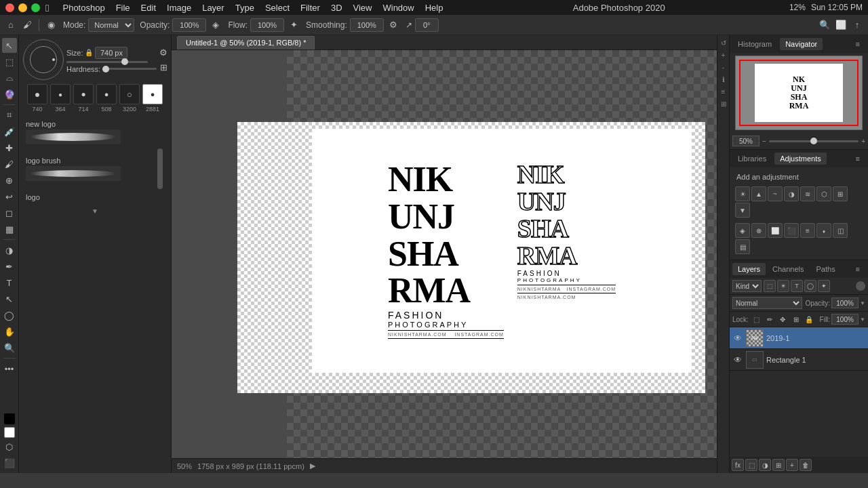 This screenshot has width=868, height=488. I want to click on adj-exposure: ◑, so click(791, 194).